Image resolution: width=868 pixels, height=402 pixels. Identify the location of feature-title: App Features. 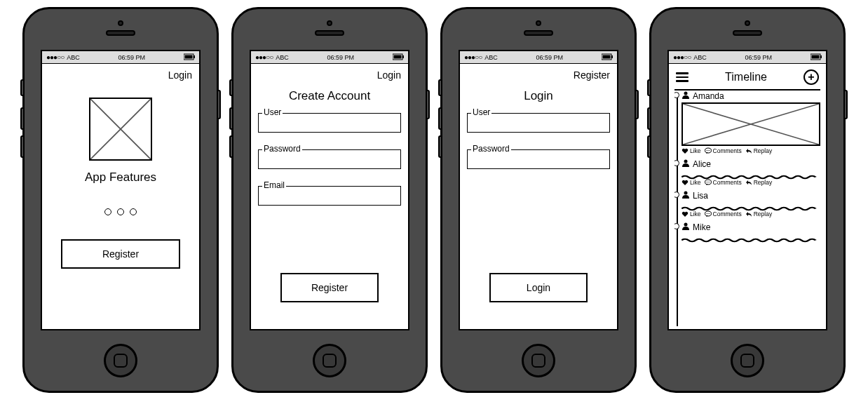
(121, 177).